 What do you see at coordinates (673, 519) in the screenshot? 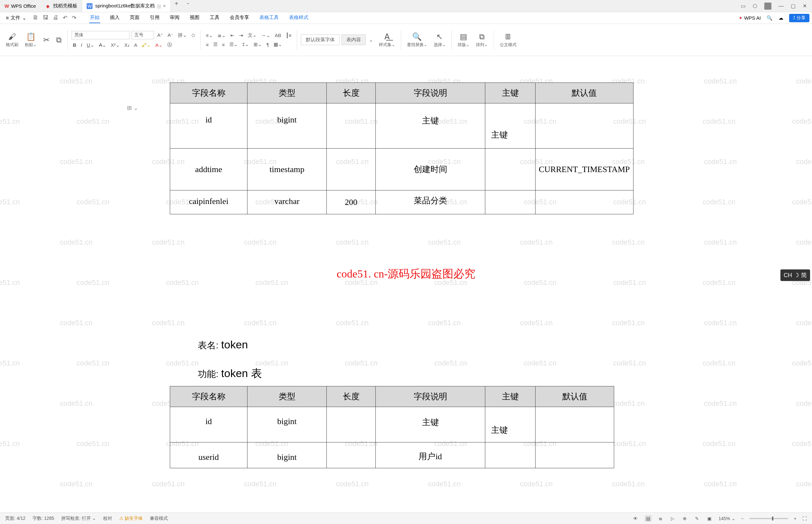
I see `view-play-icon: ▷` at bounding box center [673, 519].